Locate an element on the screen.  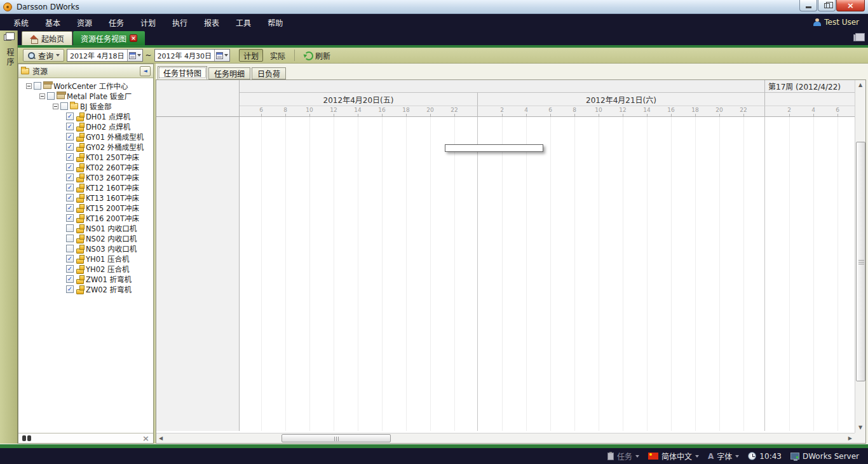
tree-node: WorkCenter 工作中心 is located at coordinates (86, 86).